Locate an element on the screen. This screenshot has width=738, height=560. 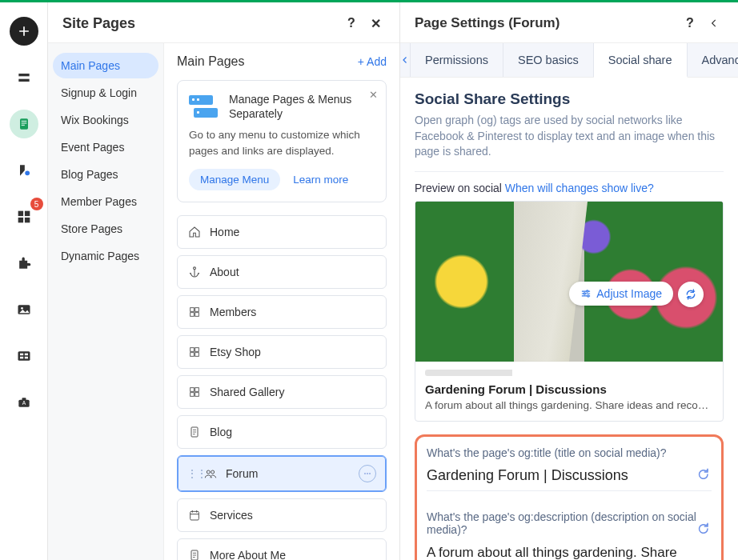
home-icon is located at coordinates (195, 232).